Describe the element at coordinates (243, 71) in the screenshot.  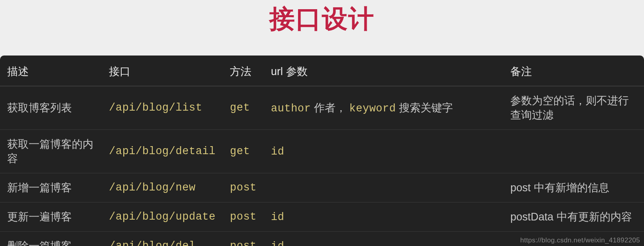
I see `col-header-method: 方法` at that location.